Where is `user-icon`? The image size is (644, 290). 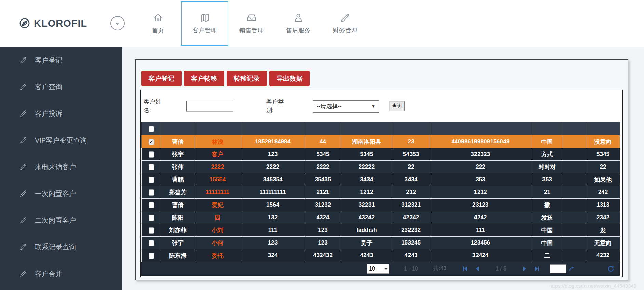
user-icon is located at coordinates (298, 18).